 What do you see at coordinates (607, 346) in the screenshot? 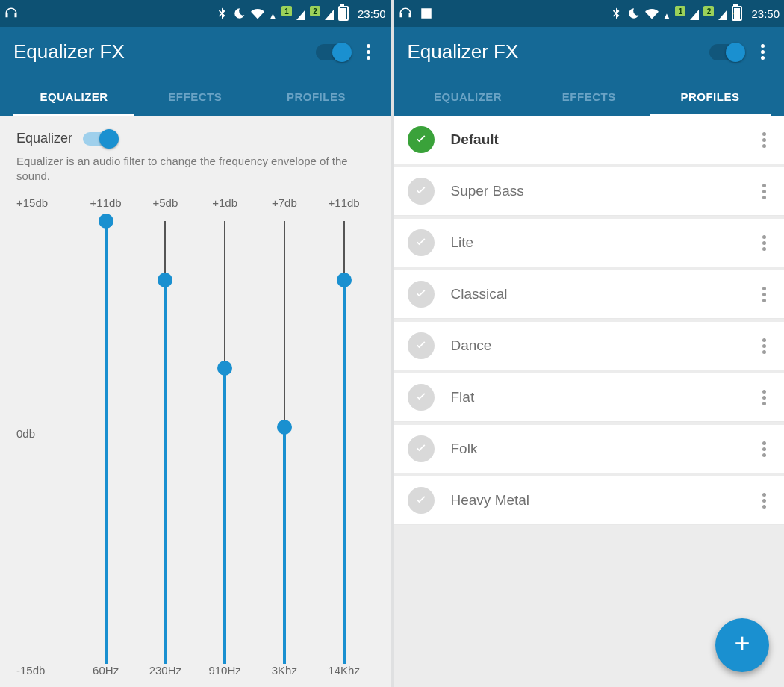
I see `profile-name: Dance` at bounding box center [607, 346].